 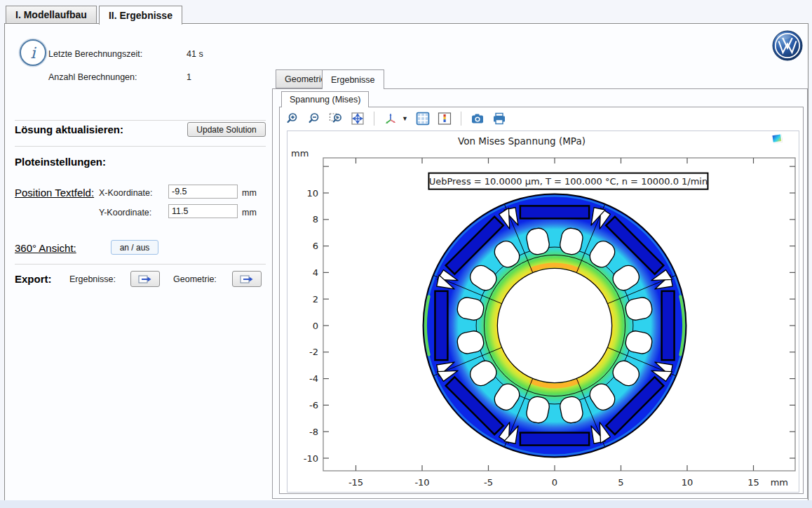 I want to click on svg-text: -5, so click(x=488, y=483).